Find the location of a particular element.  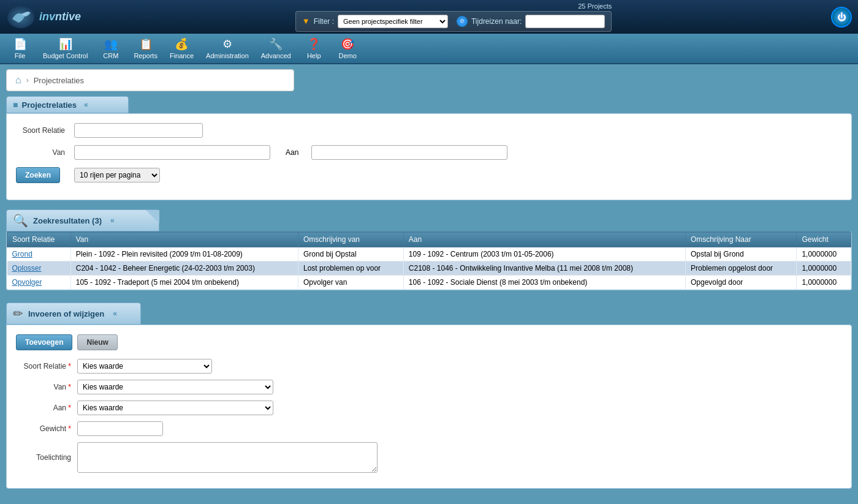

table-row: Opvolger 105 - 1092 - Tradeport (5 mei 2… is located at coordinates (429, 283).